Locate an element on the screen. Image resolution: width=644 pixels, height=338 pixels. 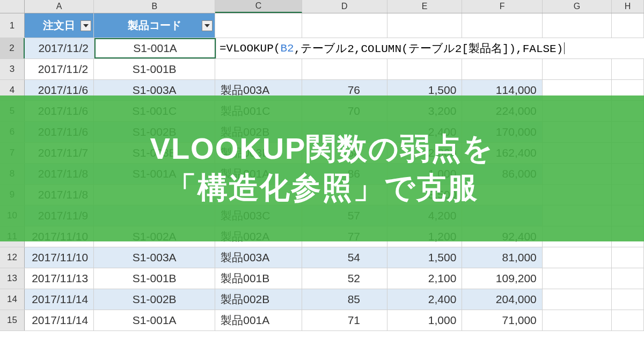
row-header-14: 14 is located at coordinates (12, 299).